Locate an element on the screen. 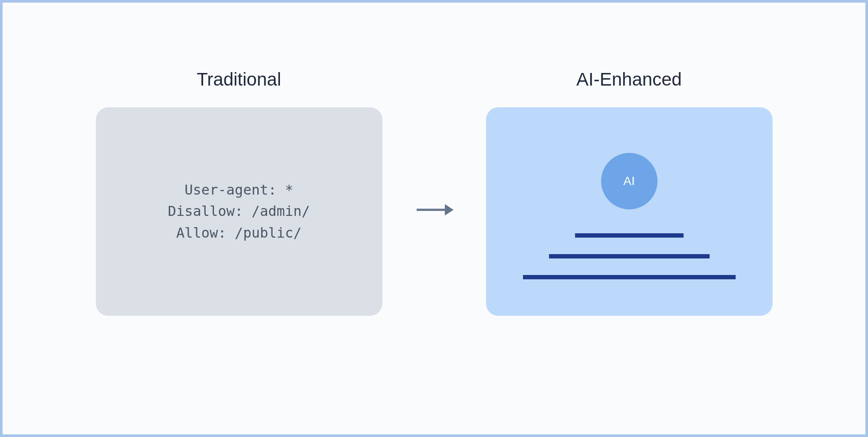 The width and height of the screenshot is (868, 437). robots-txt-code: User-agent: * Disallow: /admin/ Allow: /… is located at coordinates (239, 212).